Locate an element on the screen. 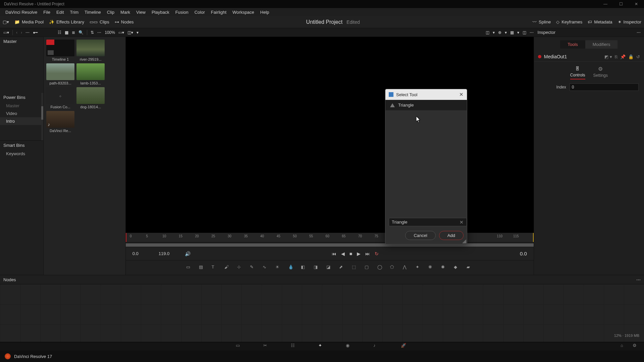 This screenshot has height=362, width=644. media-pool-toggle: 📁 Media Pool is located at coordinates (29, 22).